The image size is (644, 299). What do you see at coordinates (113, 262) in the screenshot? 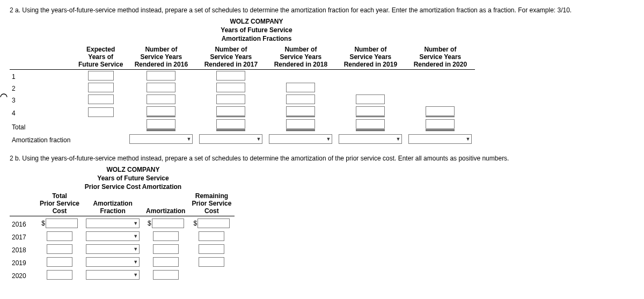
I see `dropdown-frac-2019: ▼` at bounding box center [113, 262].